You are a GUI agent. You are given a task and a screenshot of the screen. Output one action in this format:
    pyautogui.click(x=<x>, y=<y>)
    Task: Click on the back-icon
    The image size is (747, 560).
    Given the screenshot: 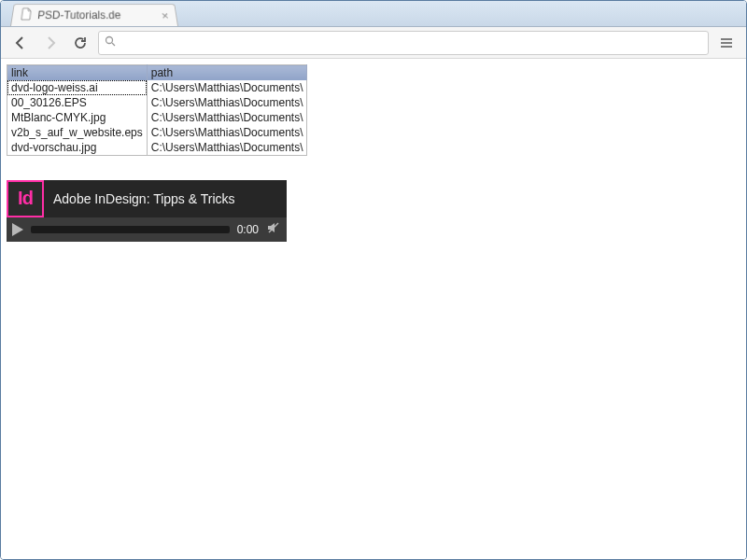 What is the action you would take?
    pyautogui.click(x=21, y=43)
    